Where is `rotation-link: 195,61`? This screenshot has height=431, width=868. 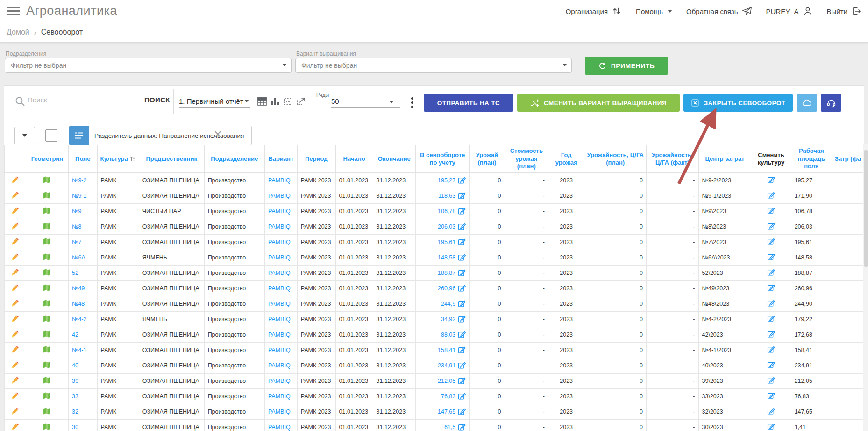 rotation-link: 195,61 is located at coordinates (447, 242).